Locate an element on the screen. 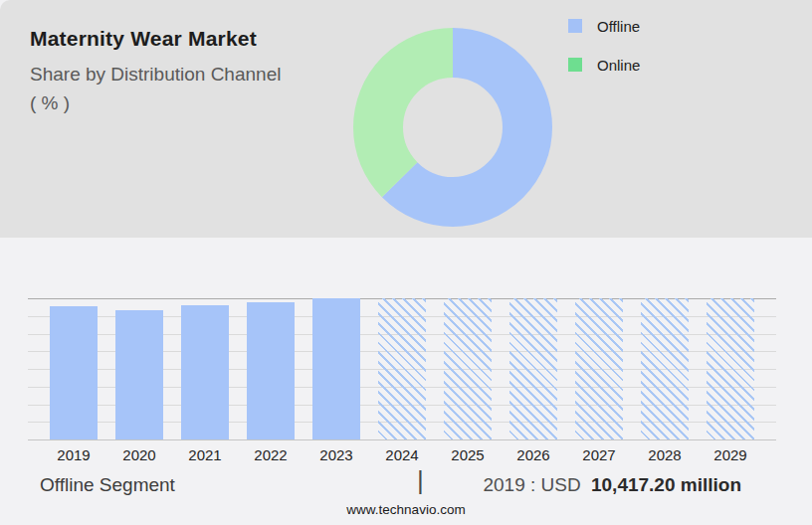 The height and width of the screenshot is (525, 812). axis-label-2025: 2025 is located at coordinates (468, 455).